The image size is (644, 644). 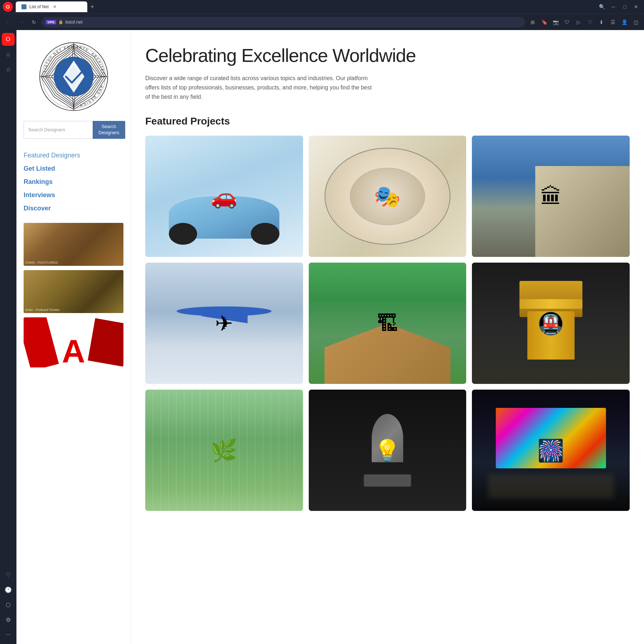 What do you see at coordinates (74, 77) in the screenshot?
I see `site-logo: LISTOF.NET FOR ARTS, ARCHITECTURE AND DE…` at bounding box center [74, 77].